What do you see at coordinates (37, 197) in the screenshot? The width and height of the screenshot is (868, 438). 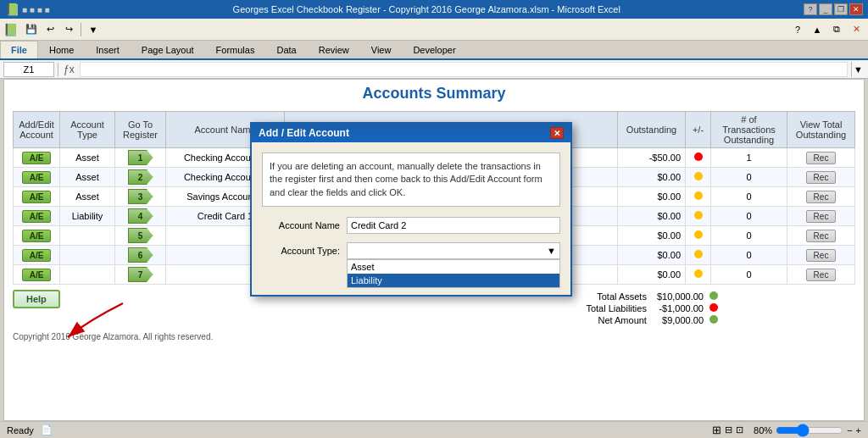 I see `ae-button-3: A/E` at bounding box center [37, 197].